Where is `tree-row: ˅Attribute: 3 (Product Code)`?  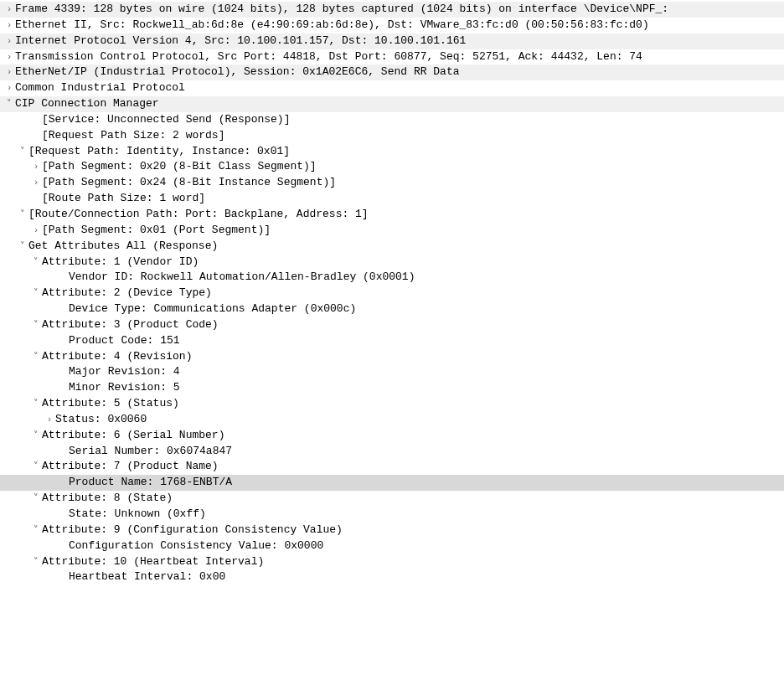
tree-row: ˅Attribute: 3 (Product Code) is located at coordinates (392, 325).